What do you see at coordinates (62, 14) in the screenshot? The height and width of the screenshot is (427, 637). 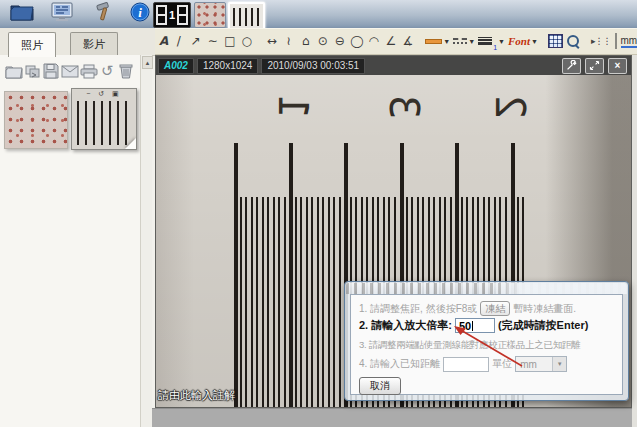 I see `display-icon` at bounding box center [62, 14].